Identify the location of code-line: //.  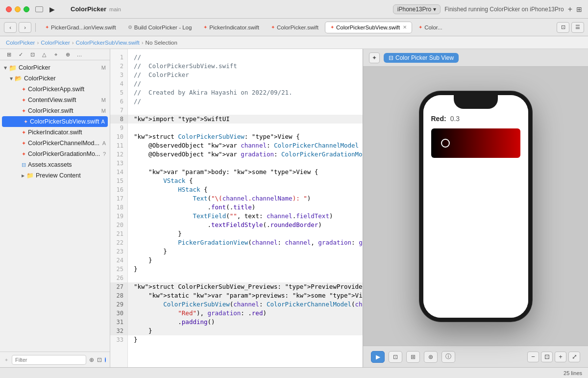
(245, 57).